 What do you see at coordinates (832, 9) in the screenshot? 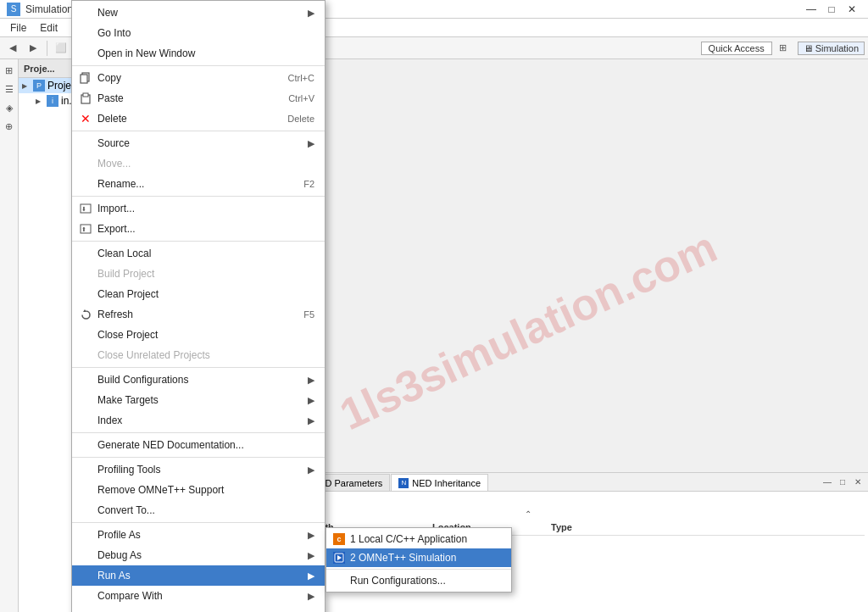
I see `maximize-button: □` at bounding box center [832, 9].